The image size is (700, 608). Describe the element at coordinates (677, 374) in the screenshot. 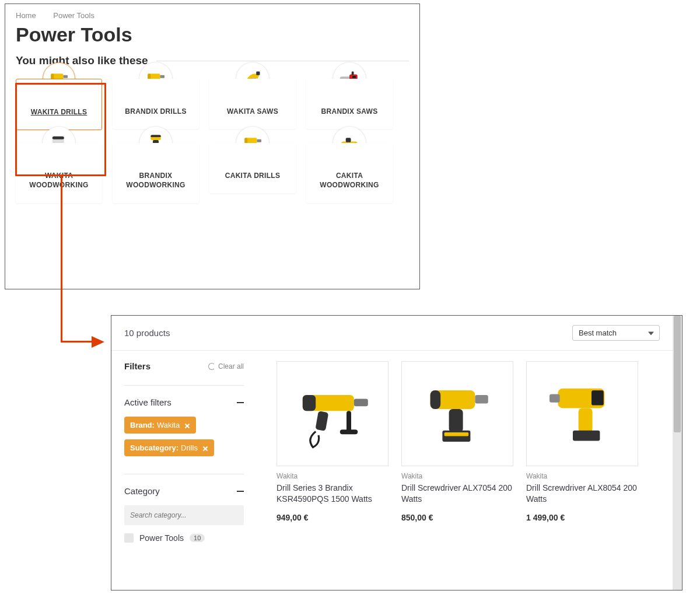

I see `scrollbar-thumb` at that location.